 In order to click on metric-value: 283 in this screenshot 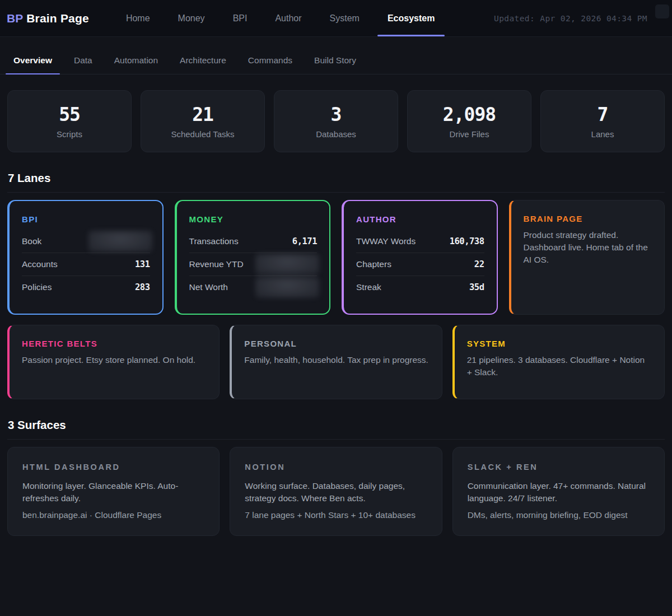, I will do `click(142, 287)`.